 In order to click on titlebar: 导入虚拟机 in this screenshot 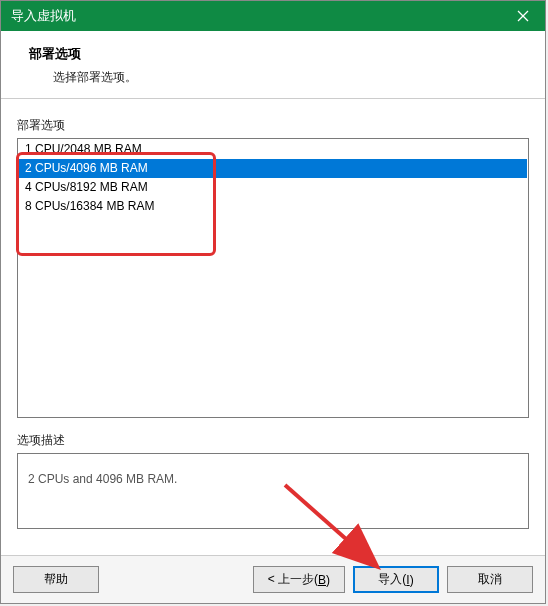, I will do `click(273, 16)`.